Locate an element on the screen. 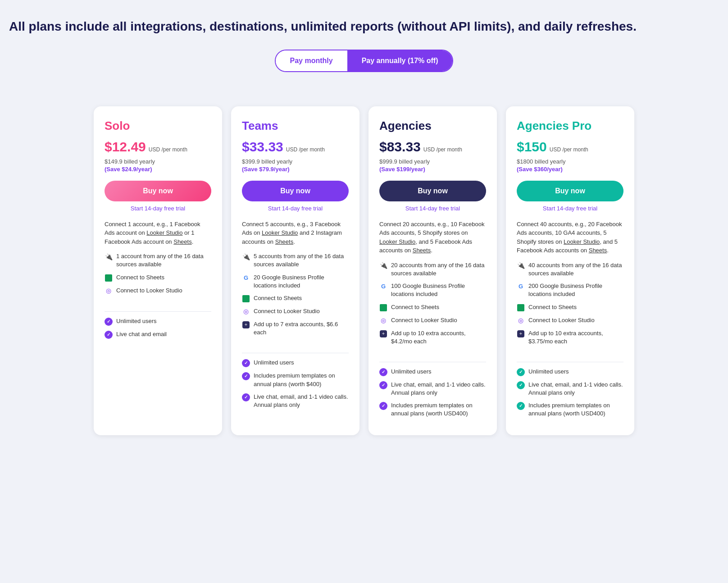 Image resolution: width=728 pixels, height=583 pixels. page-header: All plans include all integrations, dest… is located at coordinates (364, 27).